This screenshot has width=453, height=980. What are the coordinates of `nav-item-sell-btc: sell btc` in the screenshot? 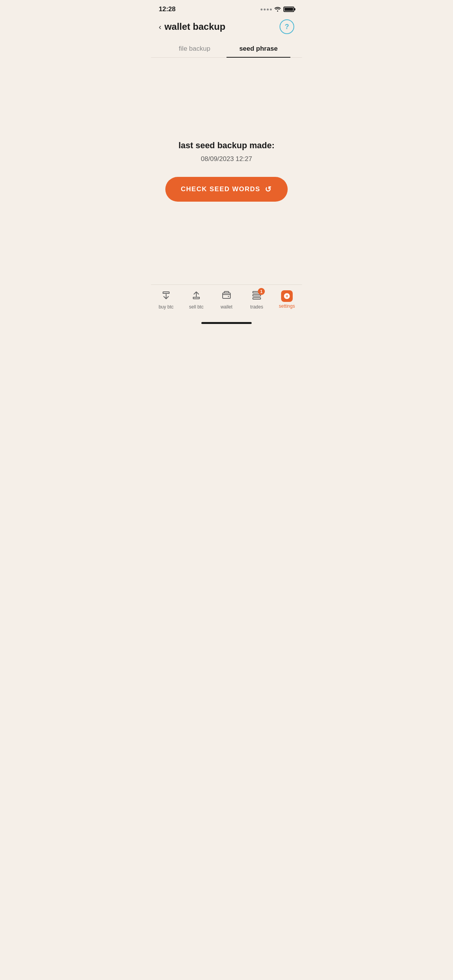 It's located at (196, 300).